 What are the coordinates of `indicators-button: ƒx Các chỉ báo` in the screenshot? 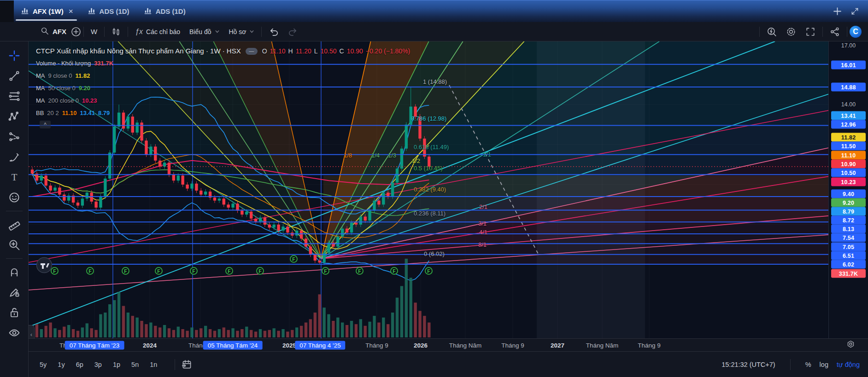 It's located at (158, 32).